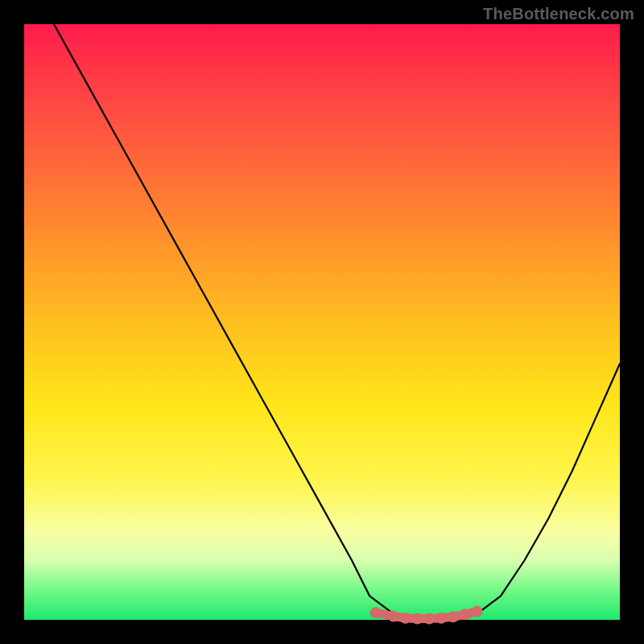 Image resolution: width=644 pixels, height=644 pixels. I want to click on watermark-text: TheBottleneck.com, so click(559, 14).